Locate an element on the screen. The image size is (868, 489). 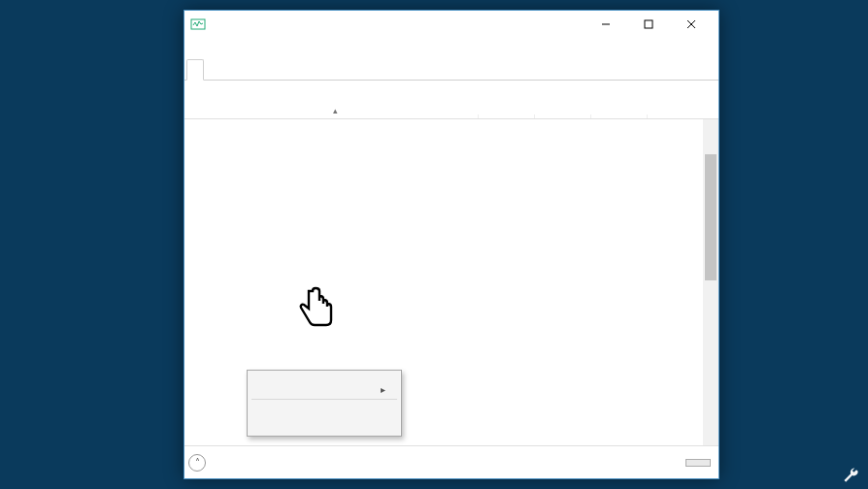
wrench-icon is located at coordinates (851, 475).